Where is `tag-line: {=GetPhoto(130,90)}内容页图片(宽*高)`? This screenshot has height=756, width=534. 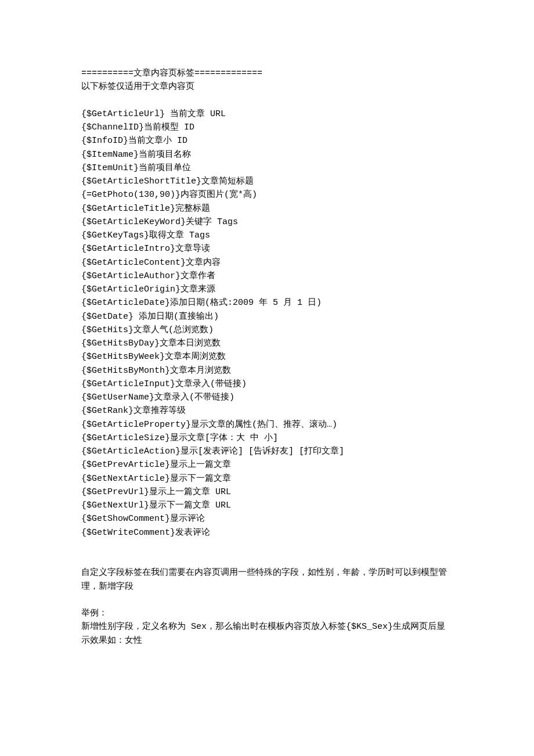 tag-line: {=GetPhoto(130,90)}内容页图片(宽*高) is located at coordinates (267, 195).